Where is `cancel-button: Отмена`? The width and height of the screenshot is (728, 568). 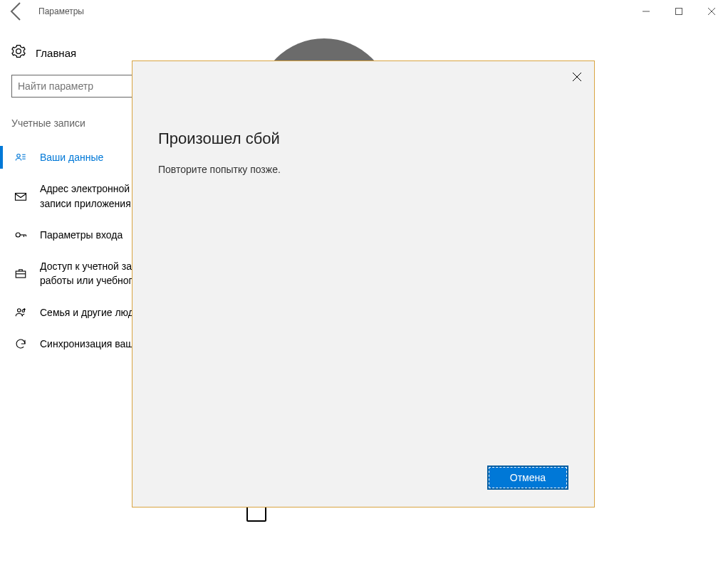 cancel-button: Отмена is located at coordinates (528, 478).